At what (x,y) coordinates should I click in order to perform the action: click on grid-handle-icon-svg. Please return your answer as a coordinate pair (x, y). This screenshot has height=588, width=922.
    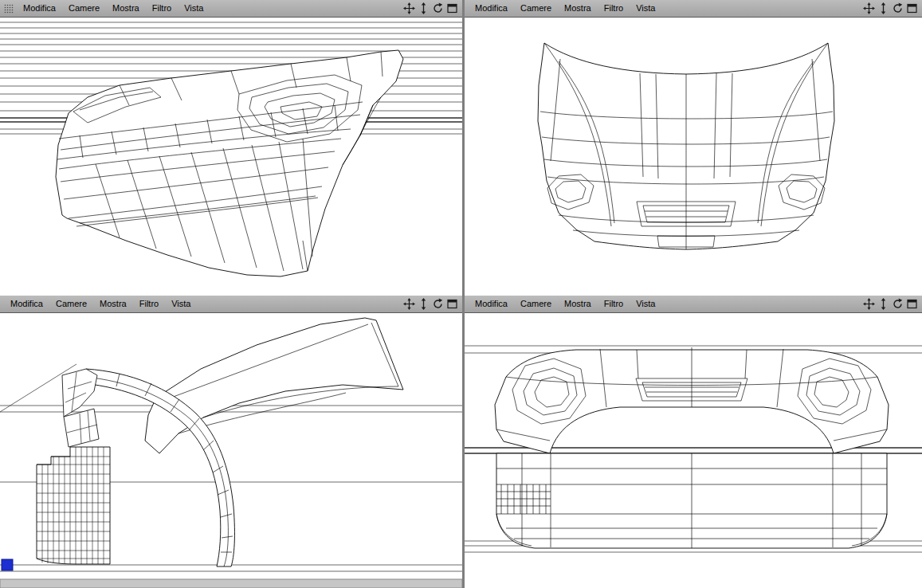
    Looking at the image, I should click on (9, 9).